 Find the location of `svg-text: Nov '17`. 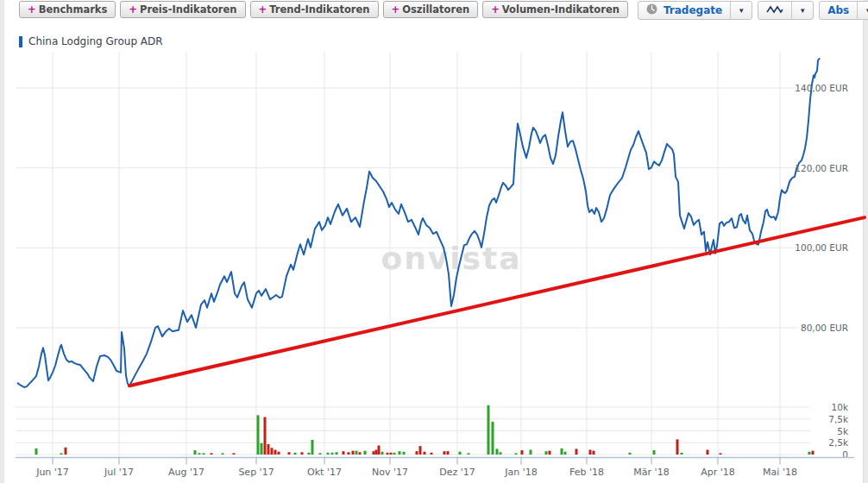

svg-text: Nov '17 is located at coordinates (390, 473).